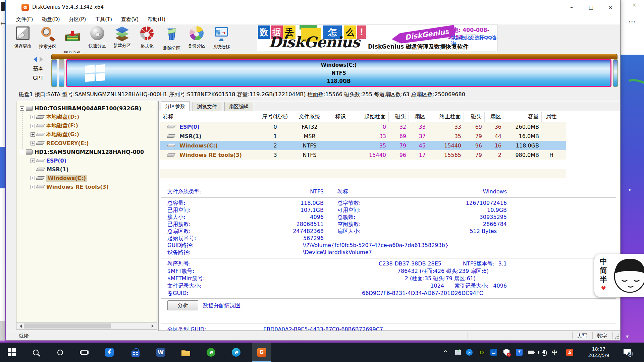 The image size is (644, 362). What do you see at coordinates (78, 19) in the screenshot?
I see `menu-partition: 分区(P)` at bounding box center [78, 19].